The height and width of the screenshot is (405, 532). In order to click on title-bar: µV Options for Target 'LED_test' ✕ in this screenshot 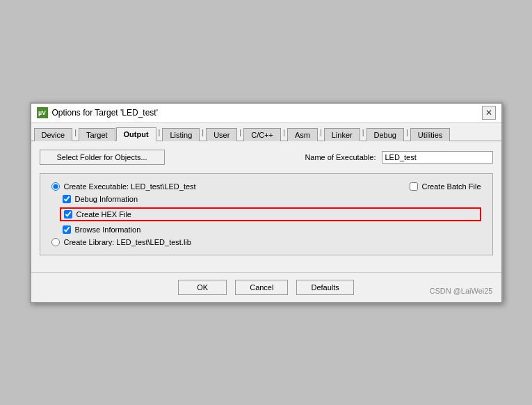, I will do `click(266, 113)`.